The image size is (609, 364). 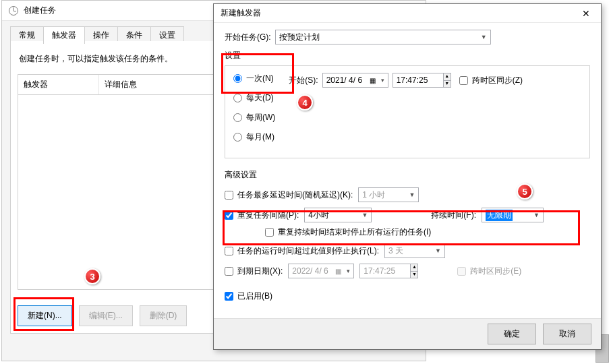 What do you see at coordinates (418, 80) in the screenshot?
I see `start-time-input: 17:47:25` at bounding box center [418, 80].